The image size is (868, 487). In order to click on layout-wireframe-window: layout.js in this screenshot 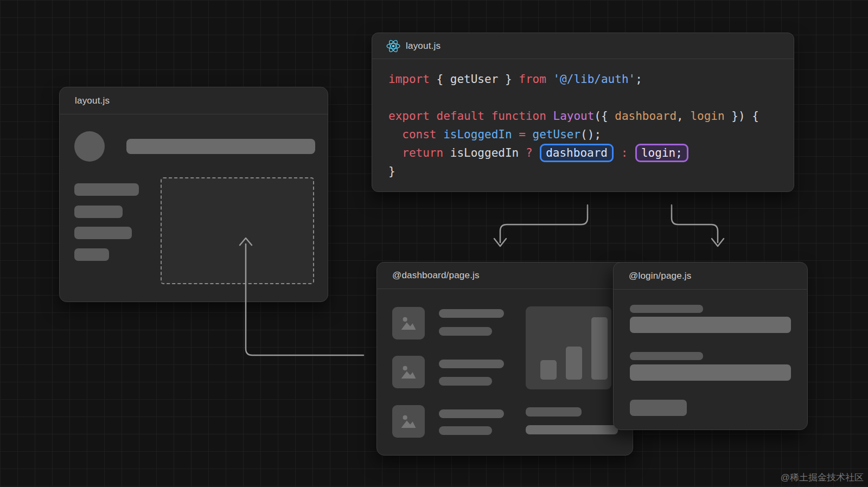, I will do `click(194, 194)`.